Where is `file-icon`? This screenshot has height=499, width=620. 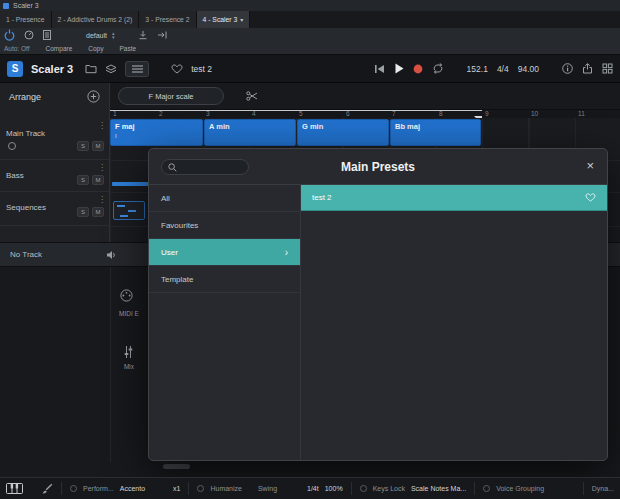 file-icon is located at coordinates (47, 35).